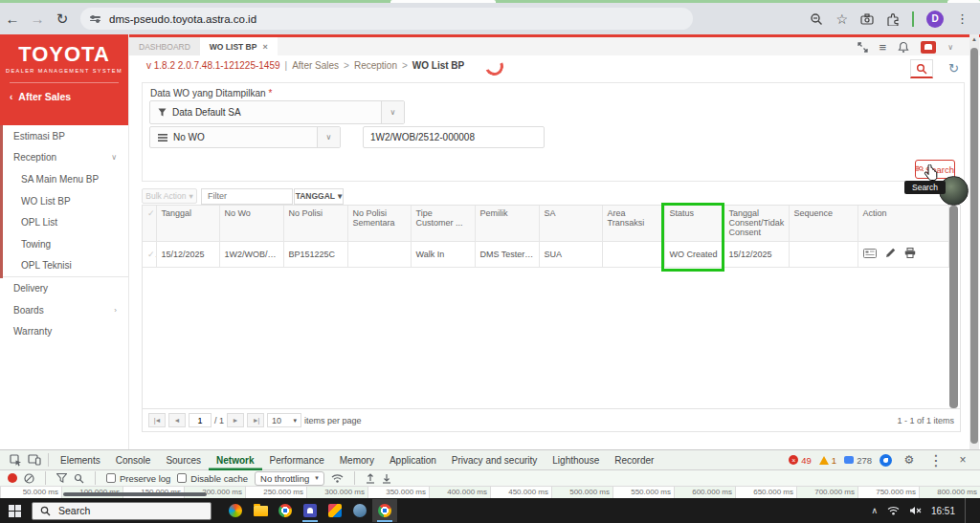 This screenshot has height=523, width=980. What do you see at coordinates (944, 511) in the screenshot?
I see `taskbar-clock: 16:51` at bounding box center [944, 511].